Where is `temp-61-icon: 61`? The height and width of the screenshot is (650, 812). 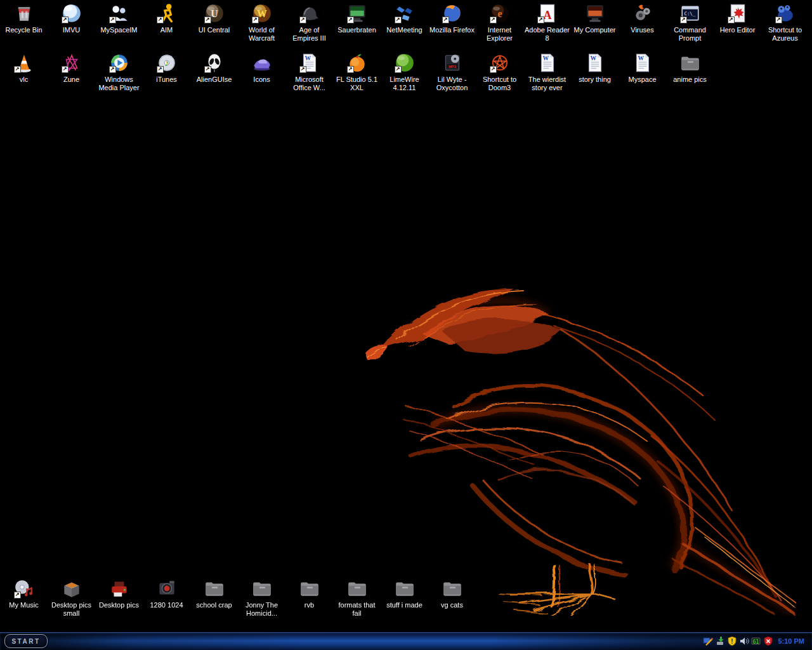 temp-61-icon: 61 is located at coordinates (756, 641).